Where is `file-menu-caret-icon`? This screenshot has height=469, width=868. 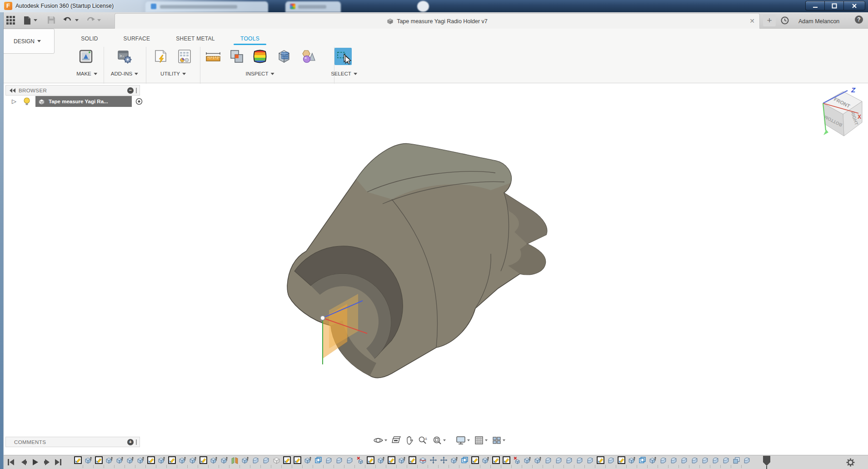
file-menu-caret-icon is located at coordinates (35, 20).